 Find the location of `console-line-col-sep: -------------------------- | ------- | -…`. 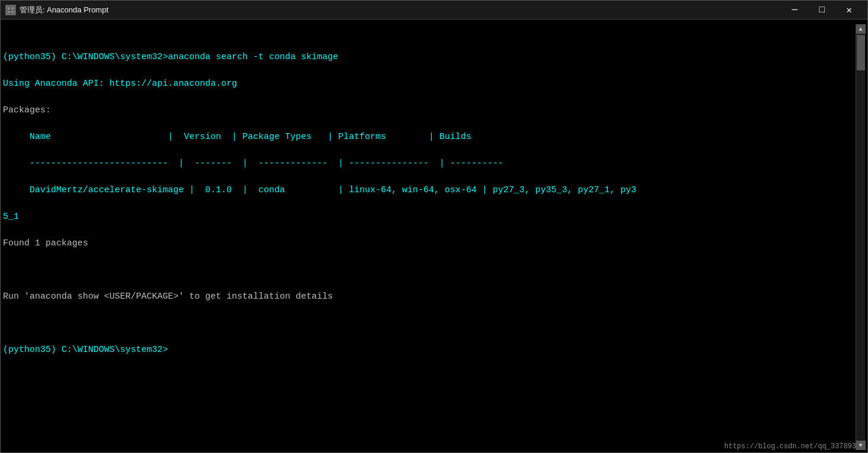

console-line-col-sep: -------------------------- | ------- | -… is located at coordinates (429, 164).